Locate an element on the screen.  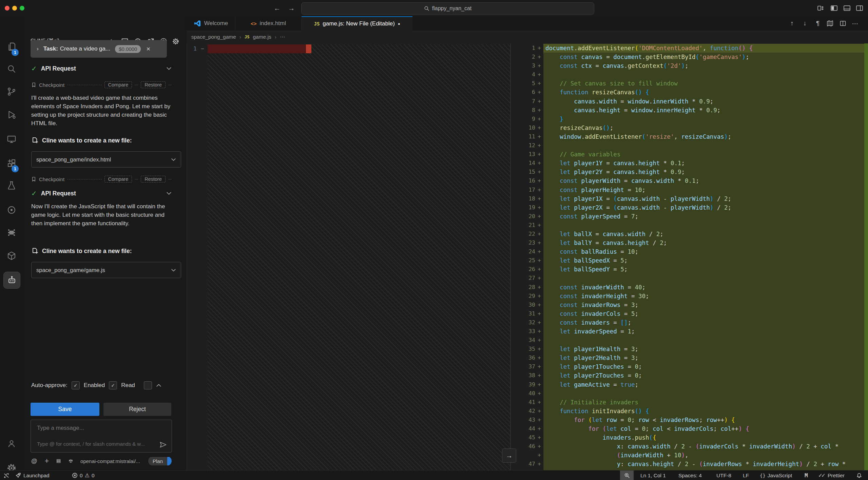
zoom-indicator is located at coordinates (627, 475).